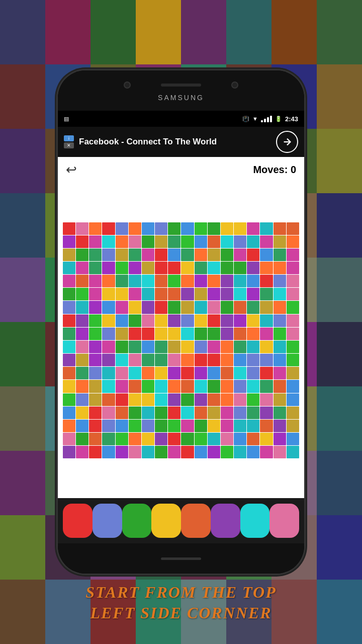  What do you see at coordinates (181, 142) in the screenshot?
I see `ad-banner: i ✕ Facebook - Connect To The World` at bounding box center [181, 142].